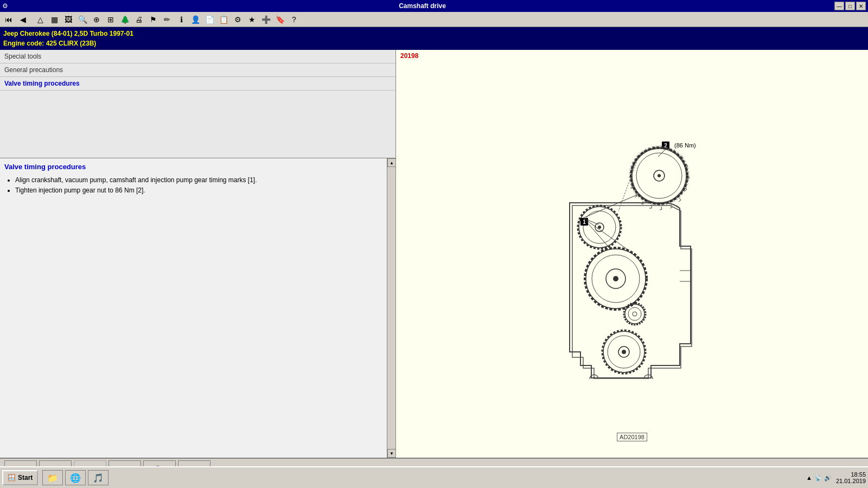  I want to click on toolbar-help-button: ?, so click(294, 20).